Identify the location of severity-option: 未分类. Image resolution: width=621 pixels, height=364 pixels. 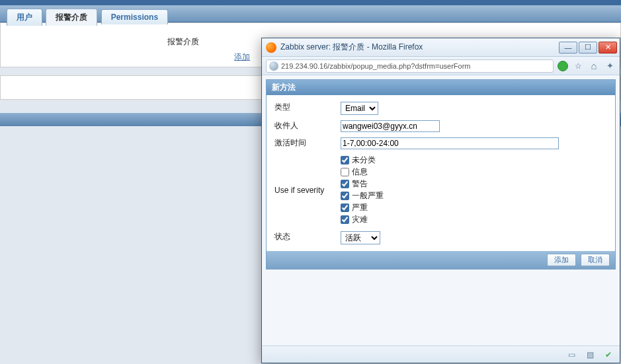
(474, 160).